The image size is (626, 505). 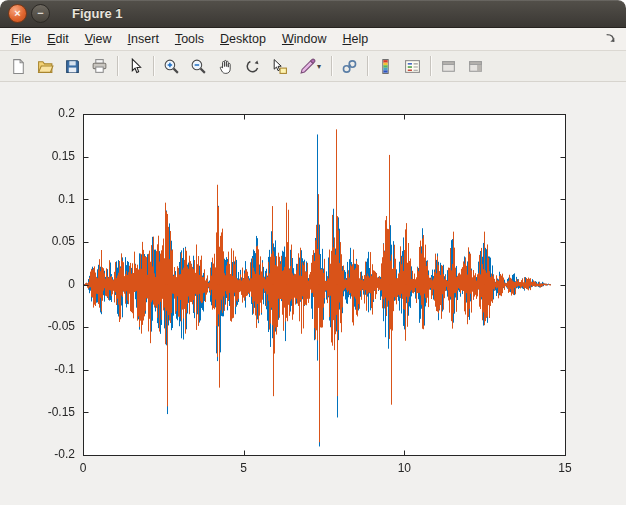 I want to click on zoom-in-button, so click(x=172, y=66).